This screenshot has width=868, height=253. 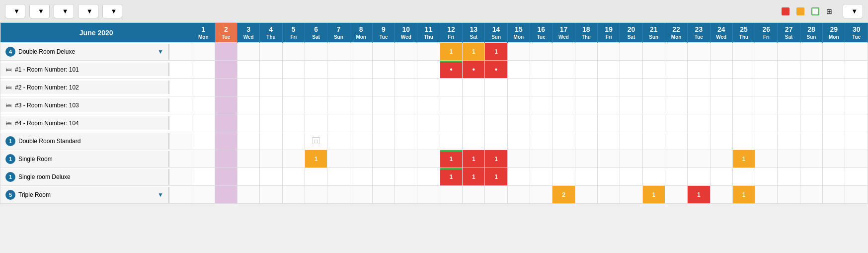 I want to click on date-selector: ▼, so click(x=15, y=11).